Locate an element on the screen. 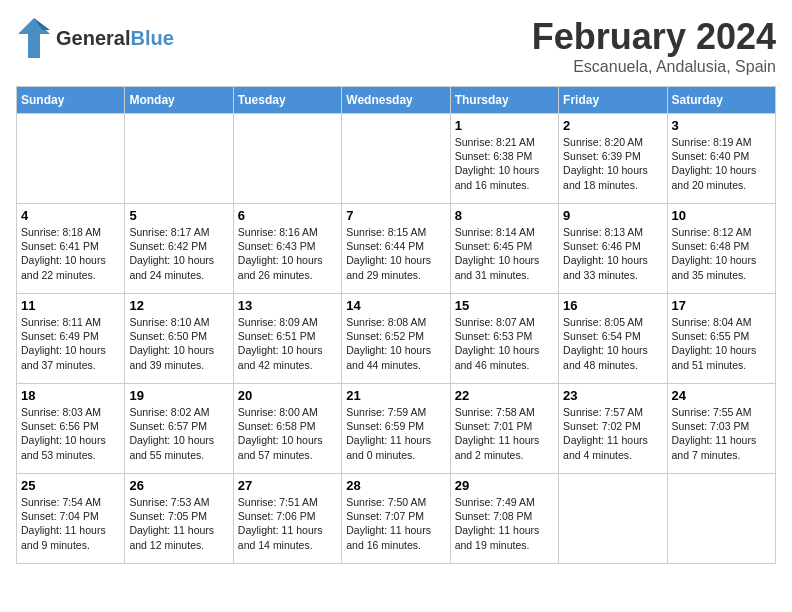  calendar-cell: 10Sunrise: 8:12 AMSunset: 6:48 PMDayligh… is located at coordinates (721, 249).